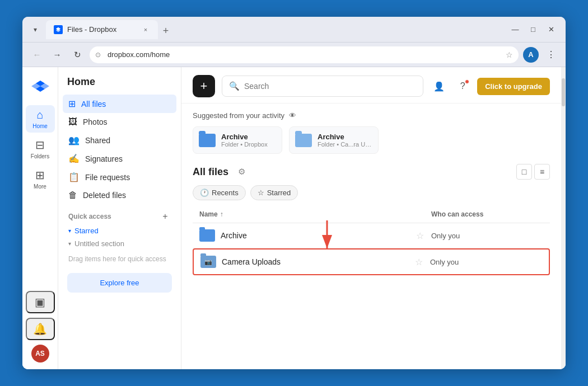 The height and width of the screenshot is (386, 588). Describe the element at coordinates (457, 214) in the screenshot. I see `access-col-label: Who can access` at that location.